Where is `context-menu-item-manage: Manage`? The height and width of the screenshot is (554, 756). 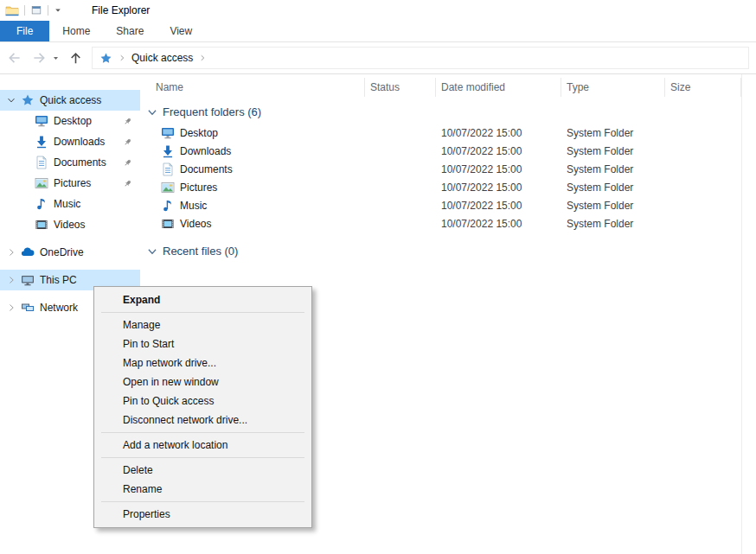
context-menu-item-manage: Manage is located at coordinates (202, 325).